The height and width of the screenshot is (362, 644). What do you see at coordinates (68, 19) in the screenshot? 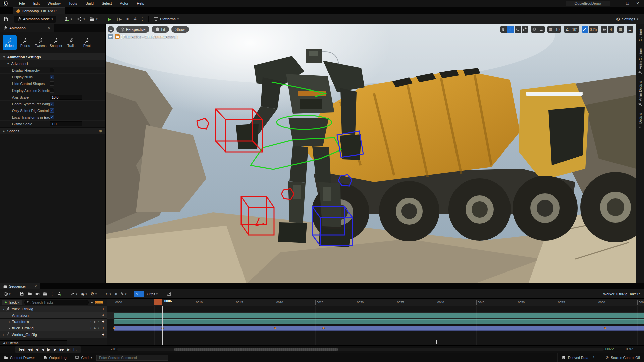
I see `add-actor-dropdown: ▾` at bounding box center [68, 19].